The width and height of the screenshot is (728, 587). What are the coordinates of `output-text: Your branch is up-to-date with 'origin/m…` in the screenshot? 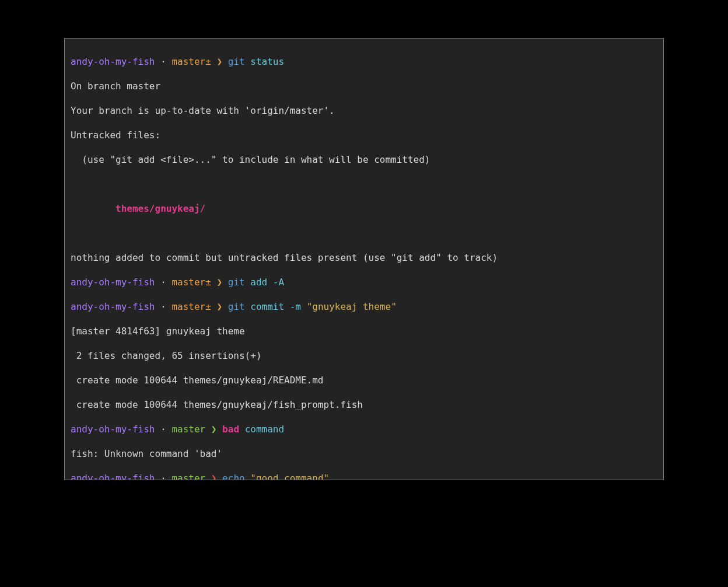 It's located at (203, 111).